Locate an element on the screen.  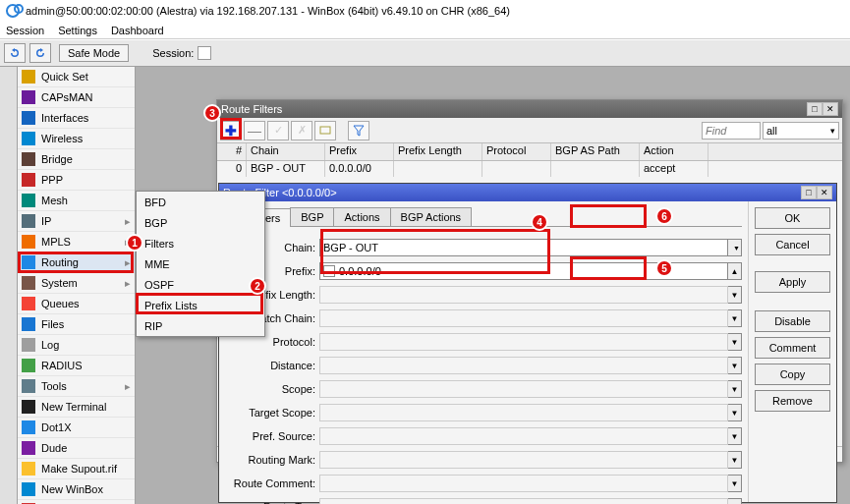
sidebar-item-label: Interfaces is located at coordinates (65, 118).